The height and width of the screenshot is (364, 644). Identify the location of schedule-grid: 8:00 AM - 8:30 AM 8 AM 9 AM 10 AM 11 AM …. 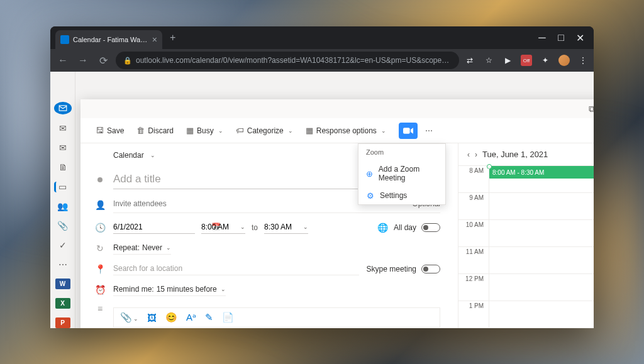
(526, 246).